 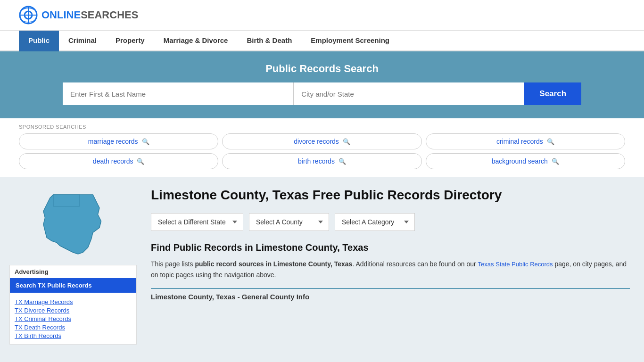 What do you see at coordinates (520, 141) in the screenshot?
I see `sponsored-tag-criminal-label: criminal records` at bounding box center [520, 141].